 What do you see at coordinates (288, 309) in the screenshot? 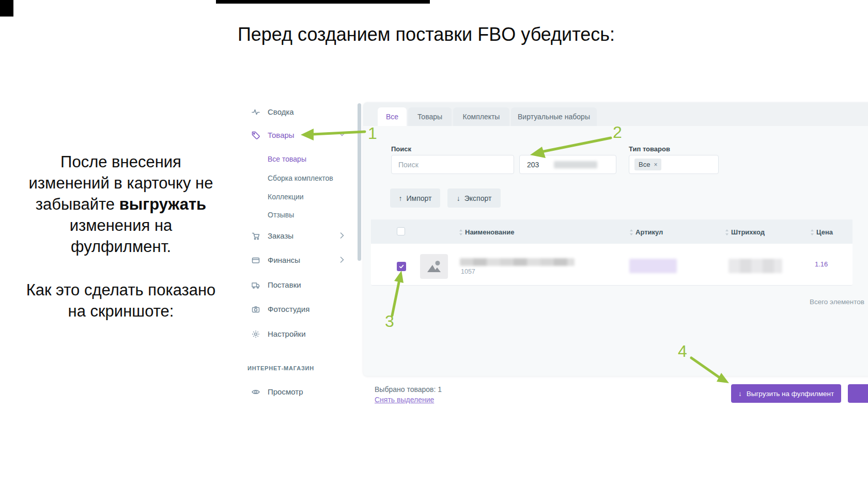
I see `sidebar-item-label: Фотостудия` at bounding box center [288, 309].